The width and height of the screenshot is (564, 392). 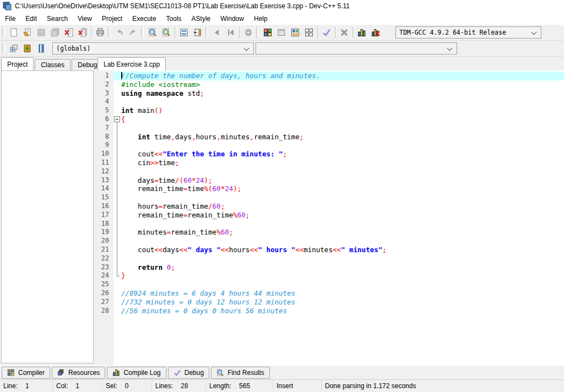 What do you see at coordinates (41, 48) in the screenshot?
I see `bookmark-button` at bounding box center [41, 48].